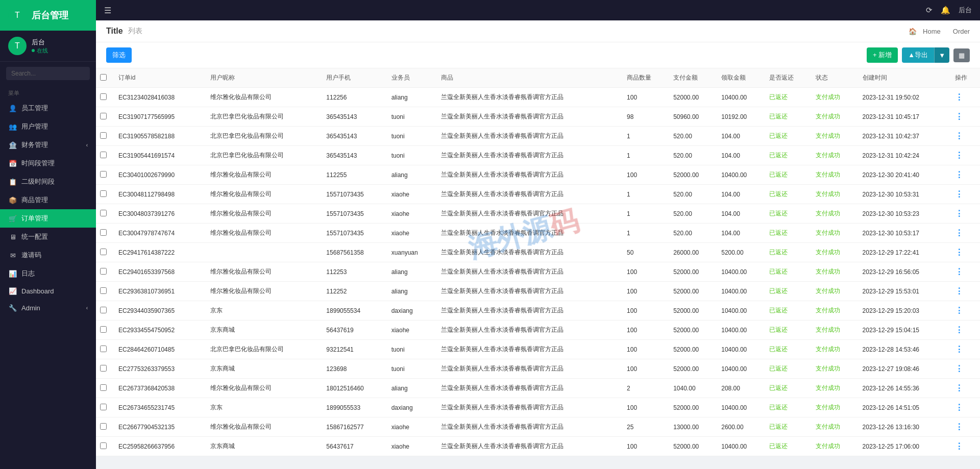 The width and height of the screenshot is (980, 469). I want to click on table-row: EC30048037391276 维尔雅化妆品有限公司 15571073435 …, so click(538, 214).